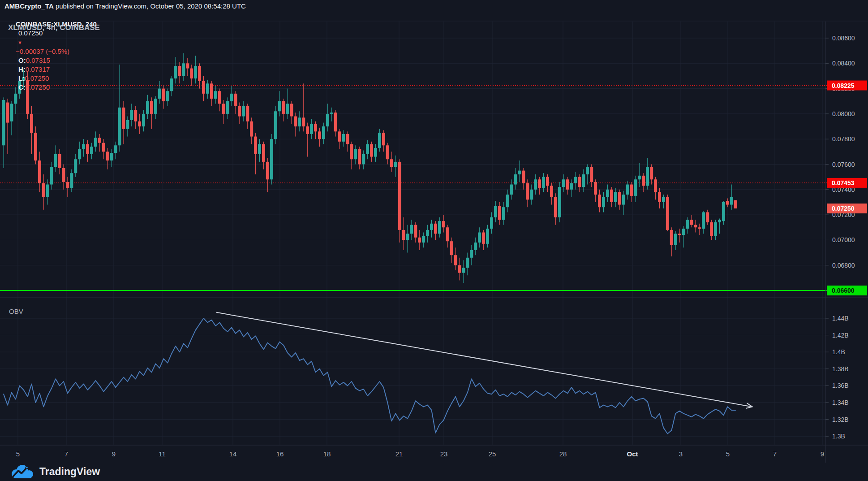  I want to click on time-label: 16, so click(280, 454).